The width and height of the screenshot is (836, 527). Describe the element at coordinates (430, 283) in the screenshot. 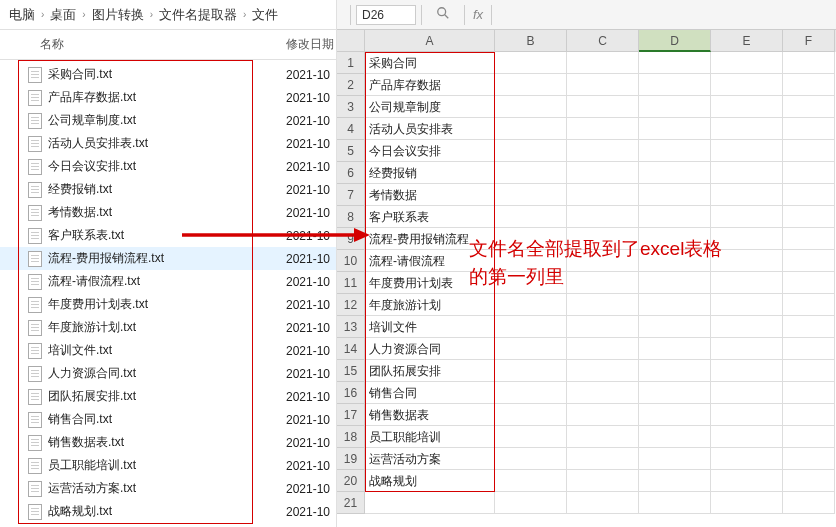

I see `cell: 年度费用计划表` at that location.